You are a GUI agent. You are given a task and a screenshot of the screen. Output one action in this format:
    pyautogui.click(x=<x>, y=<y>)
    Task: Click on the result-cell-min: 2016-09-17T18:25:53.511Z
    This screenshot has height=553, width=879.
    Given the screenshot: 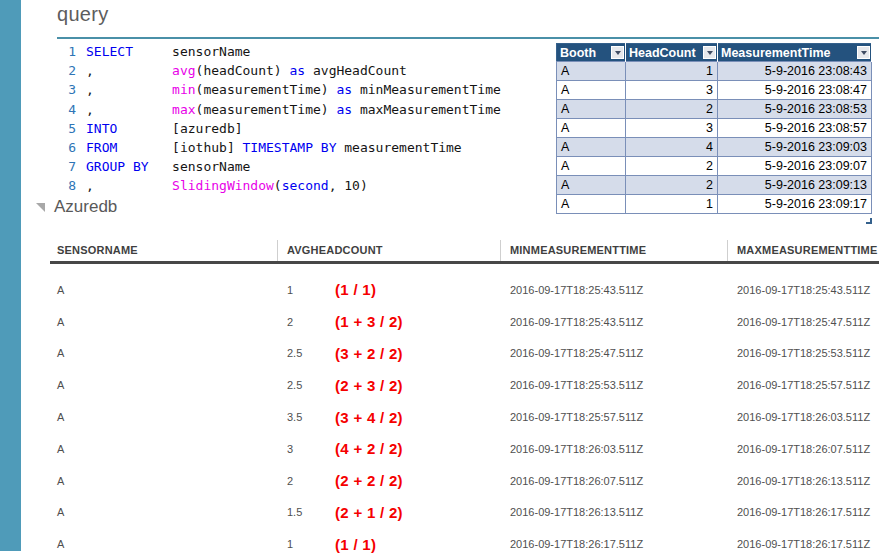 What is the action you would take?
    pyautogui.click(x=624, y=385)
    